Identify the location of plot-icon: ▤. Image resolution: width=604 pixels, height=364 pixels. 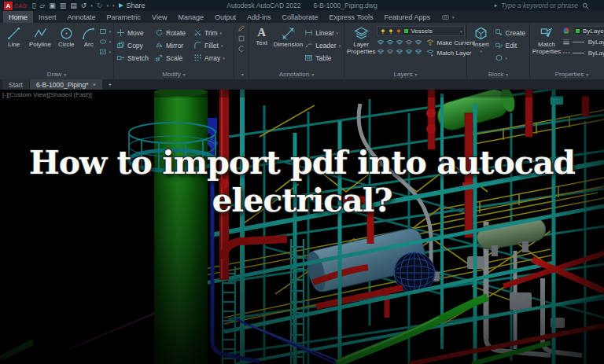
(74, 6).